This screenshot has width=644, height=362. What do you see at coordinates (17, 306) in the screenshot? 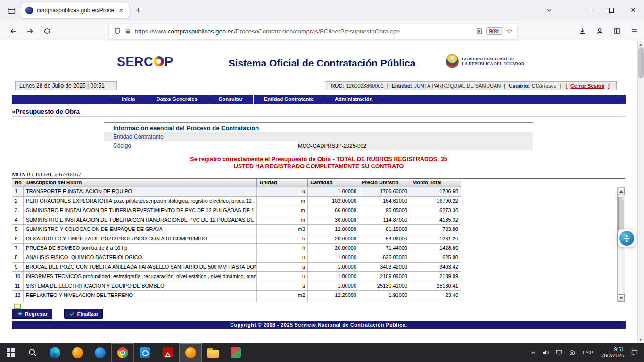
I see `export-grid-icon` at bounding box center [17, 306].